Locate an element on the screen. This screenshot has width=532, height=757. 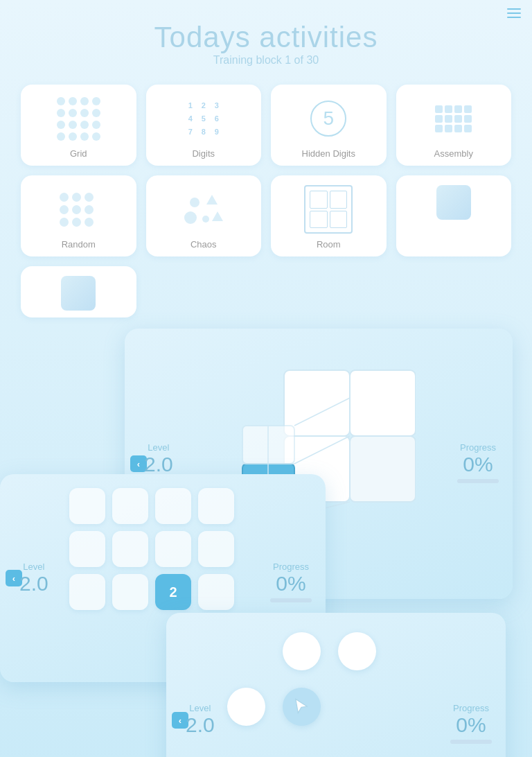
chaos-icon is located at coordinates (204, 209).